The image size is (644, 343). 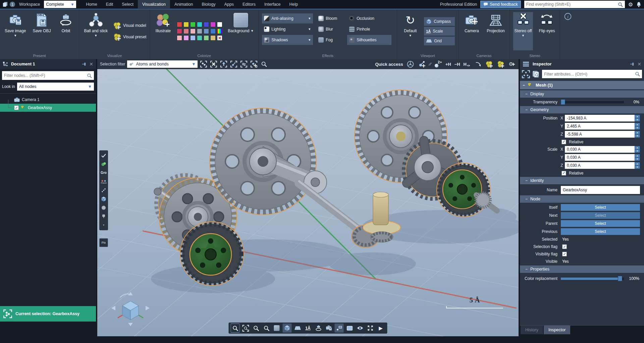 I want to click on nav-cube-body, so click(x=130, y=310).